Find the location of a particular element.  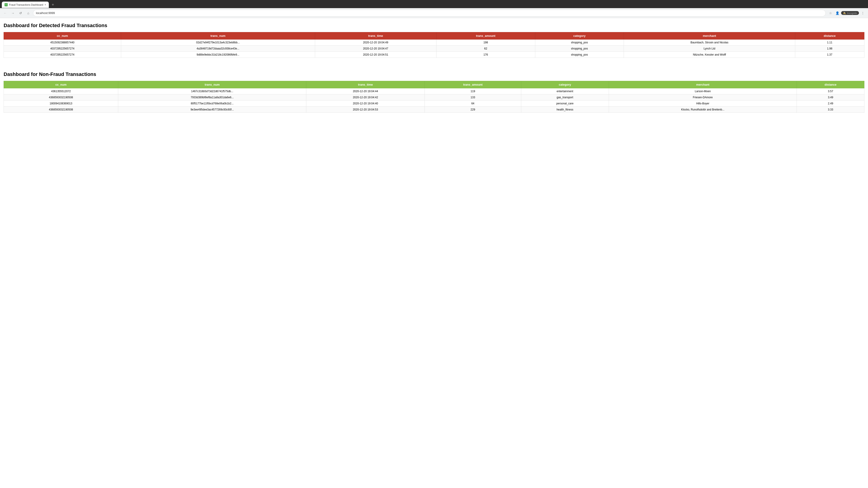

fraud-row-1-trans_time: 2020-12-20 19:04:47 is located at coordinates (375, 49).